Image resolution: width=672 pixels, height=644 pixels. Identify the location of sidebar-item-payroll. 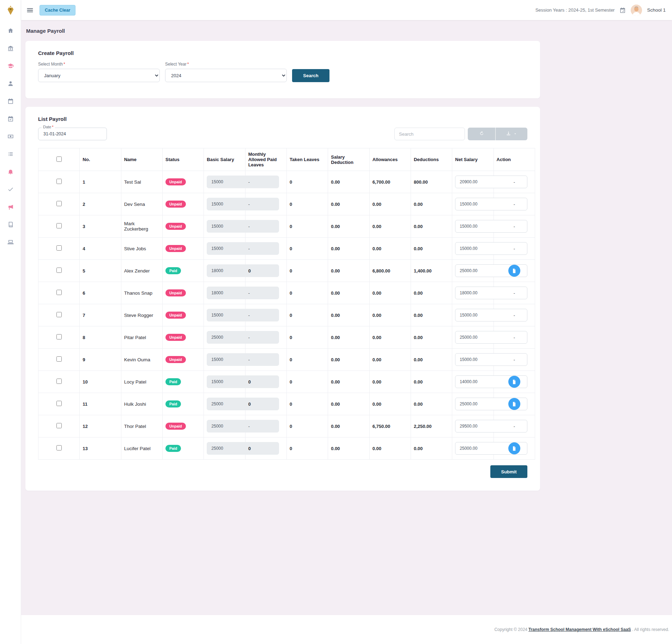
(11, 136).